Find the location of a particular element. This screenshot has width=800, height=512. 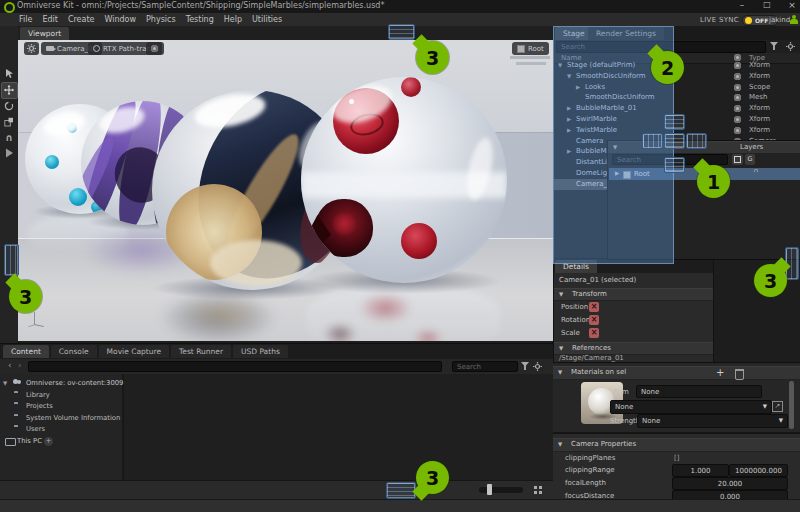

glass-highlight is located at coordinates (64, 124).